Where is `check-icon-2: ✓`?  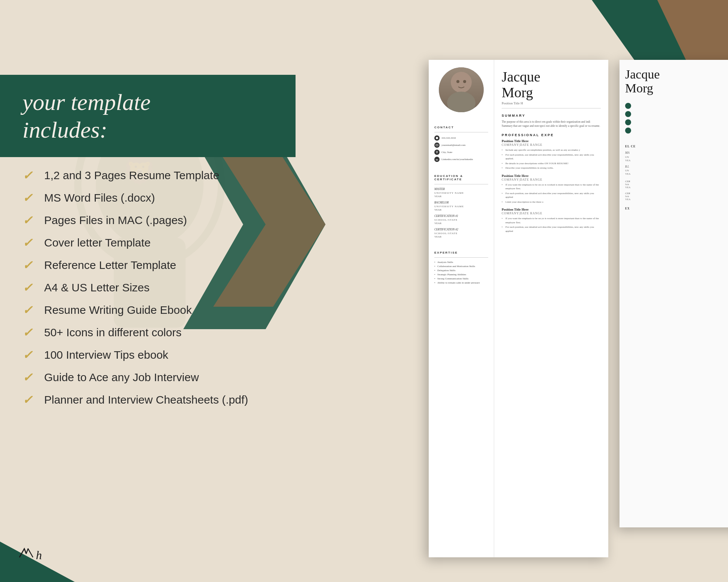 check-icon-2: ✓ is located at coordinates (30, 198).